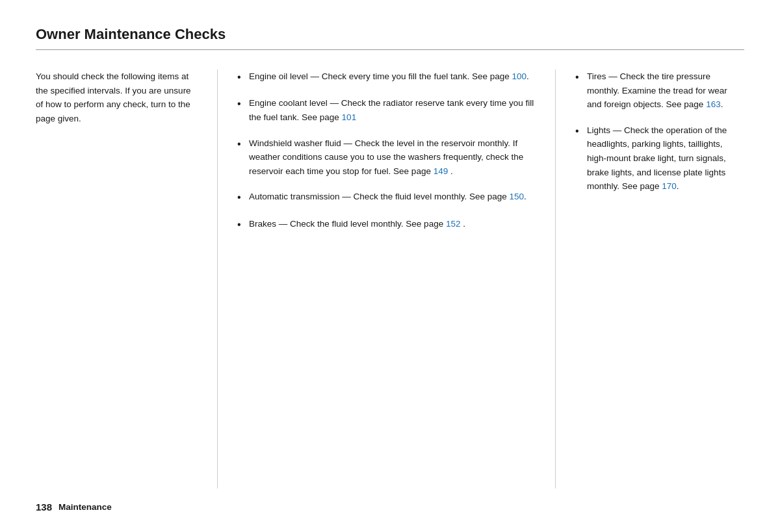 Image resolution: width=780 pixels, height=532 pixels. What do you see at coordinates (390, 34) in the screenshot?
I see `page-title: Owner Maintenance Checks` at bounding box center [390, 34].